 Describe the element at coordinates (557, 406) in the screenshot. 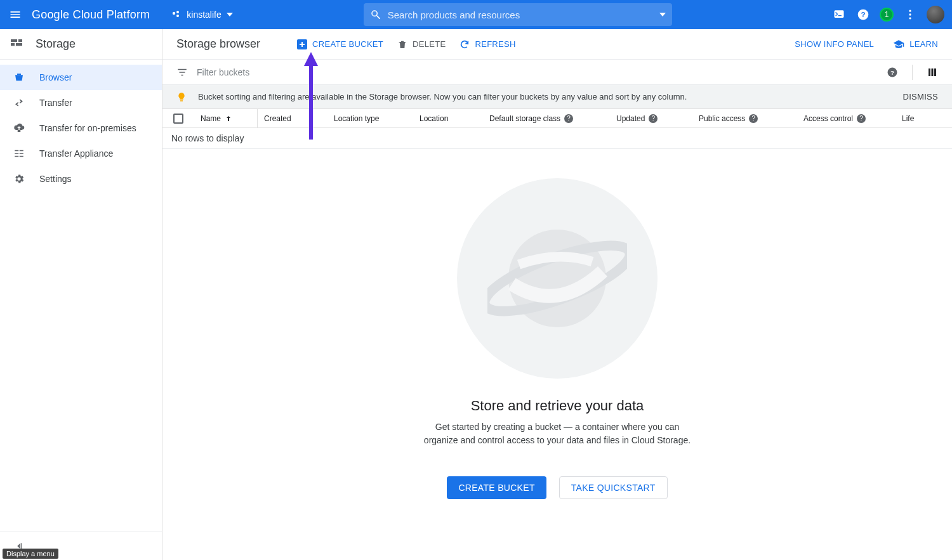

I see `empty-title: Store and retrieve your data` at that location.